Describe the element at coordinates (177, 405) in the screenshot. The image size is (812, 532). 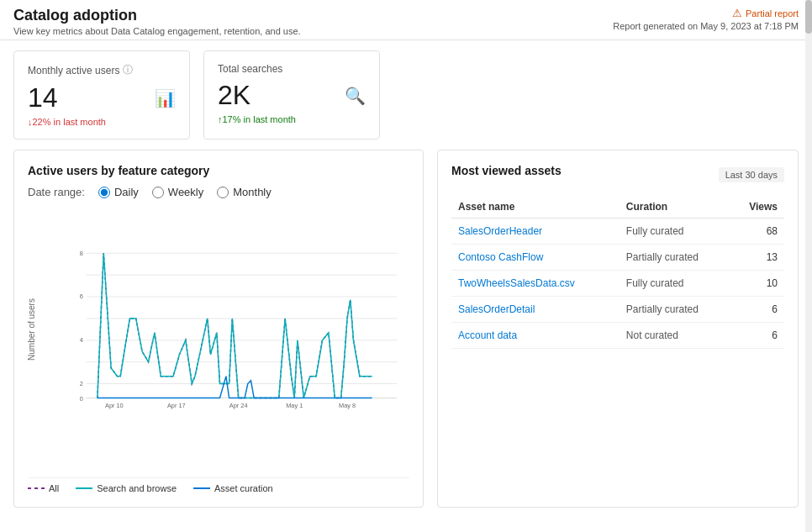
I see `svg-text: Apr 17` at that location.